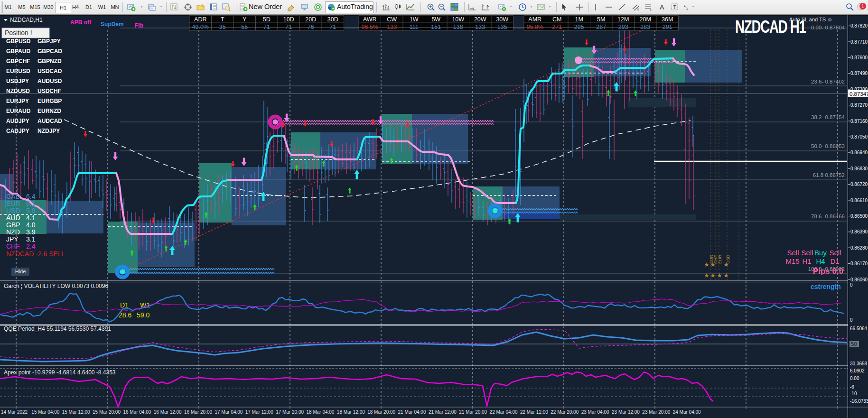 This screenshot has width=868, height=418. I want to click on svg-text: D1, so click(124, 305).